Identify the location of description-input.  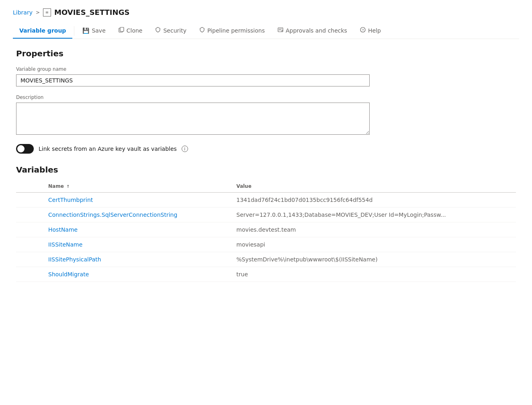
(193, 119).